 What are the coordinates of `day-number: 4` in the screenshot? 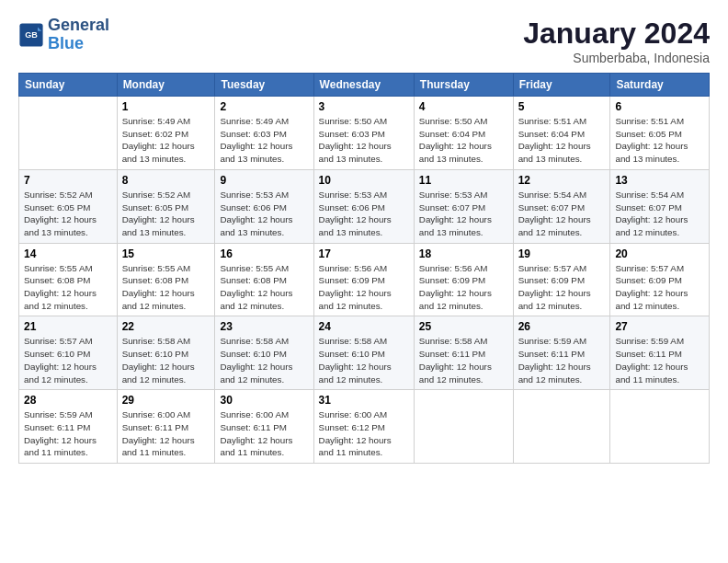 It's located at (463, 107).